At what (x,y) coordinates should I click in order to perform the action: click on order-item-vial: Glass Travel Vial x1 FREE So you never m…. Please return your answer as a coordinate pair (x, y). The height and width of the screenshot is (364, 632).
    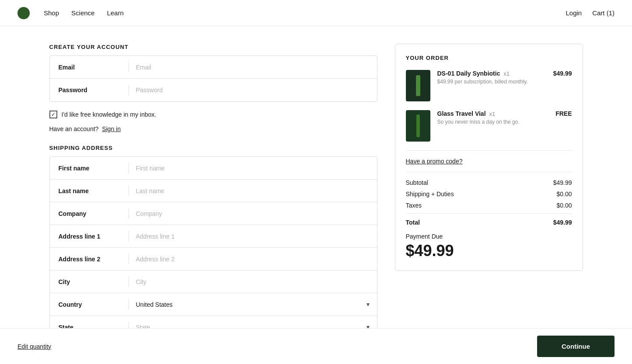
    Looking at the image, I should click on (489, 126).